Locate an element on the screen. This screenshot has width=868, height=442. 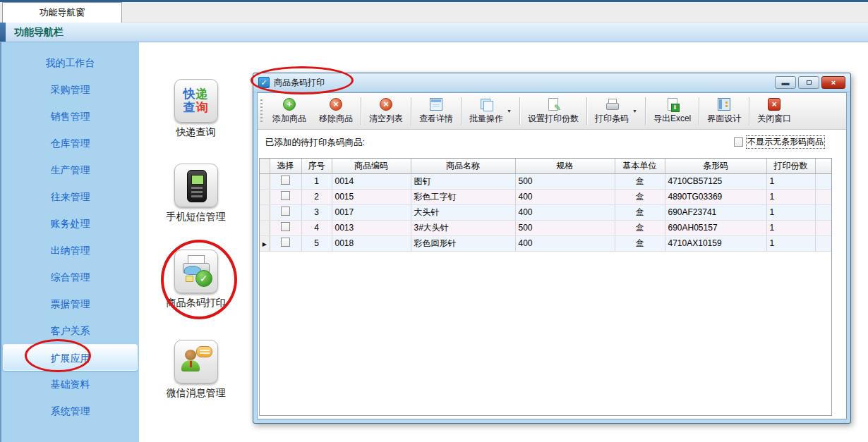
set-copies-icon is located at coordinates (553, 104).